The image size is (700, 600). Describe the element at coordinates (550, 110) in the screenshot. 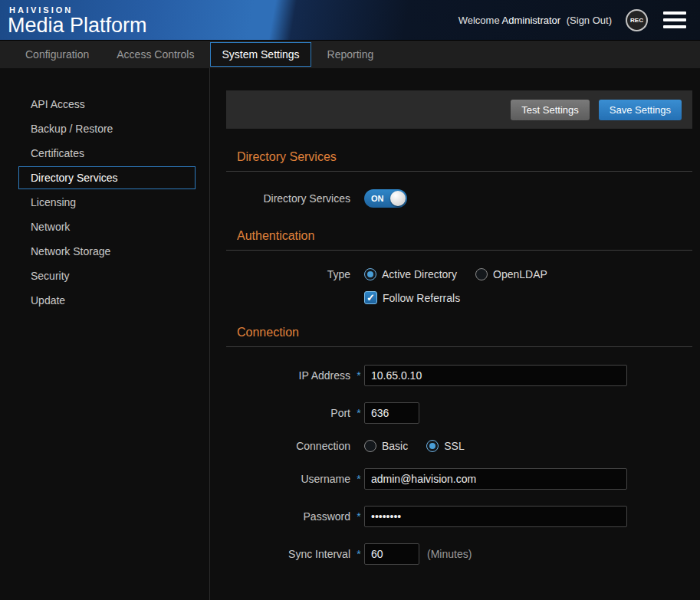

I see `test-settings-button: Test Settings` at that location.